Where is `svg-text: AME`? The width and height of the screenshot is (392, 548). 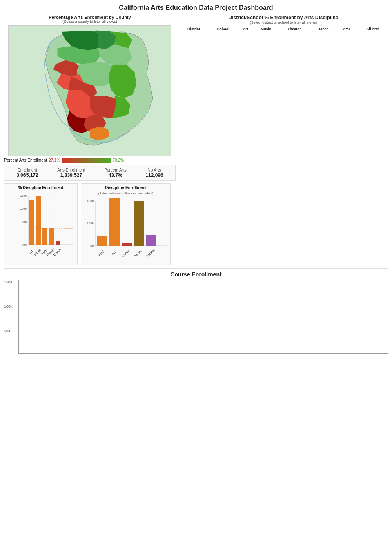
svg-text: AME is located at coordinates (101, 253).